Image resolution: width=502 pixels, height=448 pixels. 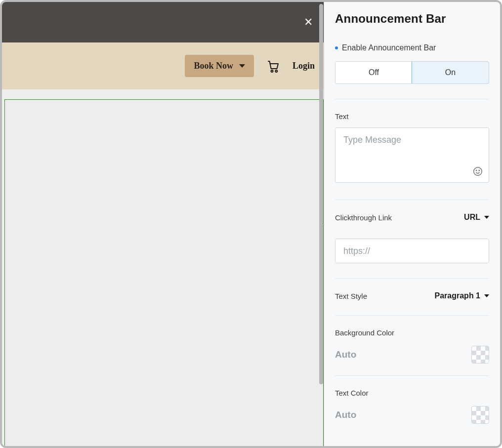 What do you see at coordinates (451, 73) in the screenshot?
I see `toggle-on-button: On` at bounding box center [451, 73].